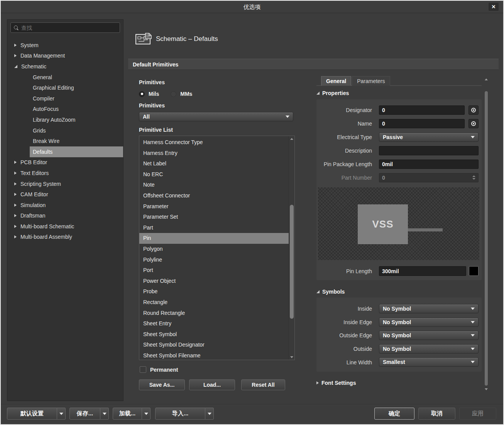 Image resolution: width=504 pixels, height=425 pixels. I want to click on list-item: Sheet Symbol Designator, so click(214, 345).